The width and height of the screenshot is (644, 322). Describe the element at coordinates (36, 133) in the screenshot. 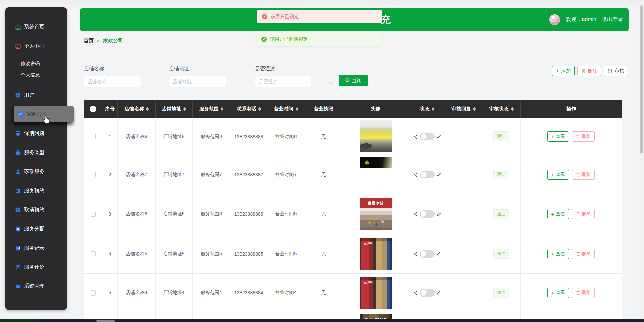

I see `sidebar-item-cleaning-aunt: 保洁阿姨` at that location.